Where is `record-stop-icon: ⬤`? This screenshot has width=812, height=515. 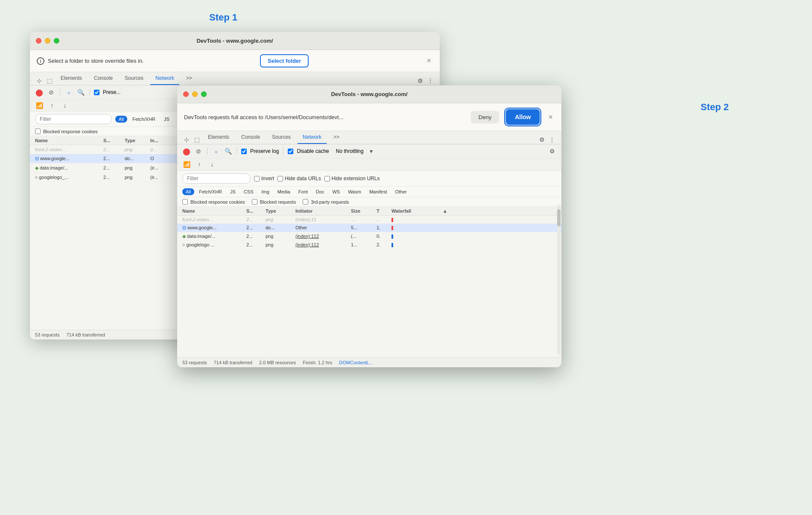
record-stop-icon: ⬤ is located at coordinates (39, 92).